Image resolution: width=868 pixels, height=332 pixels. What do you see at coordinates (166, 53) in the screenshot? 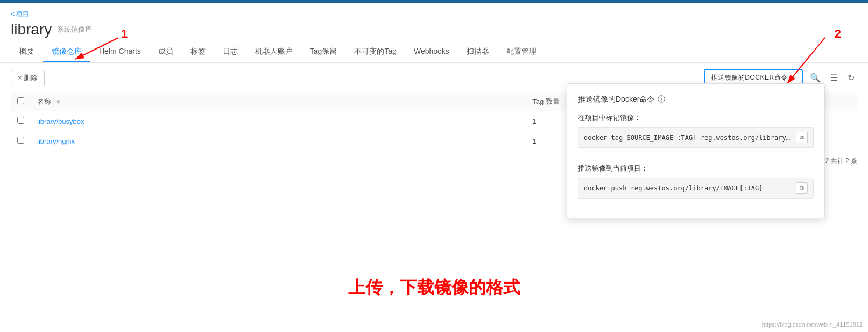
I see `tab-members: 成员` at bounding box center [166, 53].